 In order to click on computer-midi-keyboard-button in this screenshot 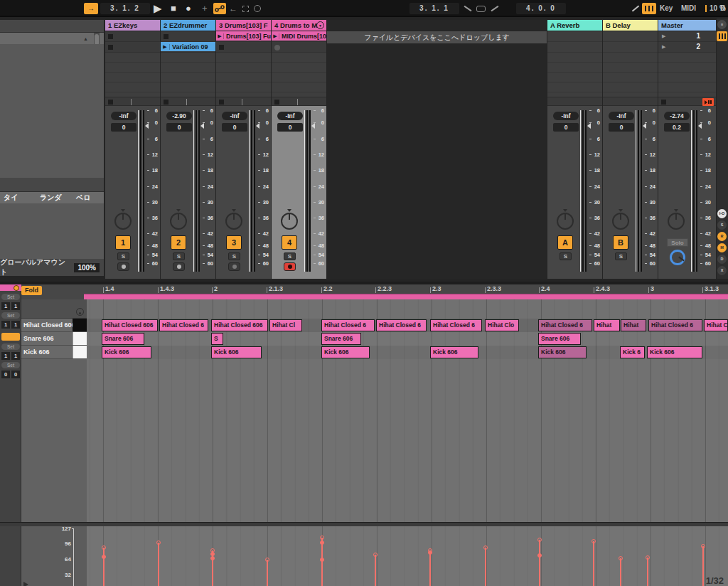, I will do `click(649, 9)`.